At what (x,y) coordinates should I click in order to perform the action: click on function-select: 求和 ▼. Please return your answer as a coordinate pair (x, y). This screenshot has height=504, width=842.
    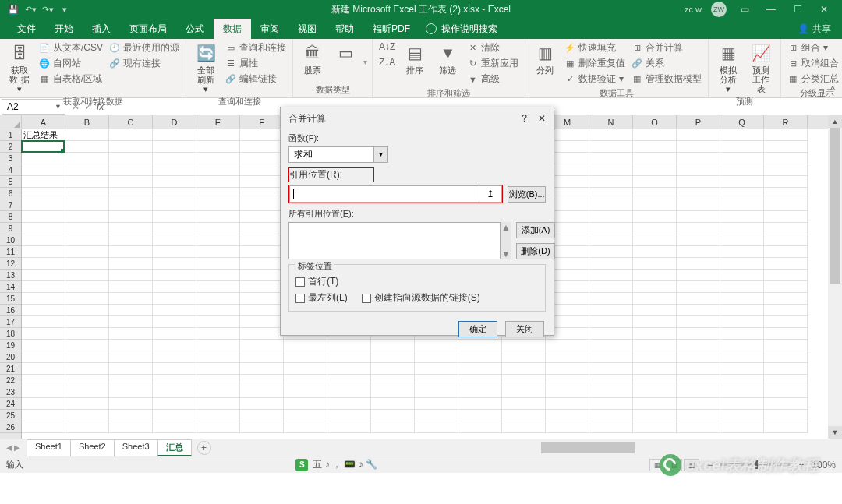
    Looking at the image, I should click on (338, 154).